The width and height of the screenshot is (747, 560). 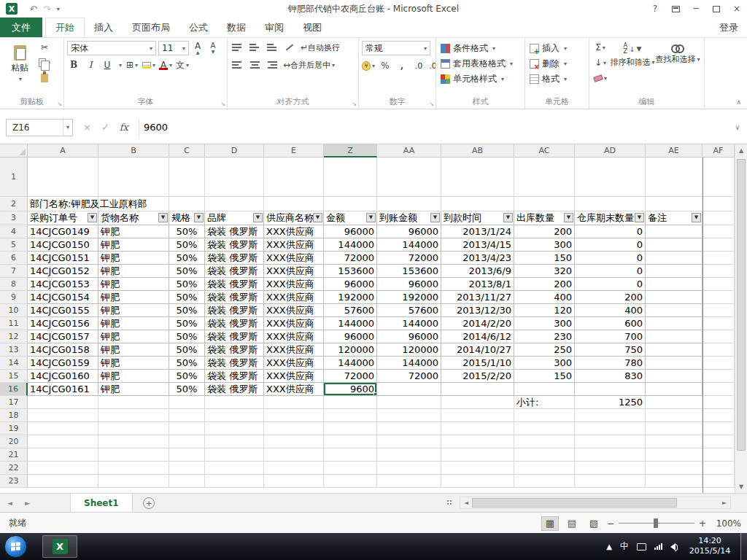 What do you see at coordinates (744, 547) in the screenshot?
I see `show-desktop-button` at bounding box center [744, 547].